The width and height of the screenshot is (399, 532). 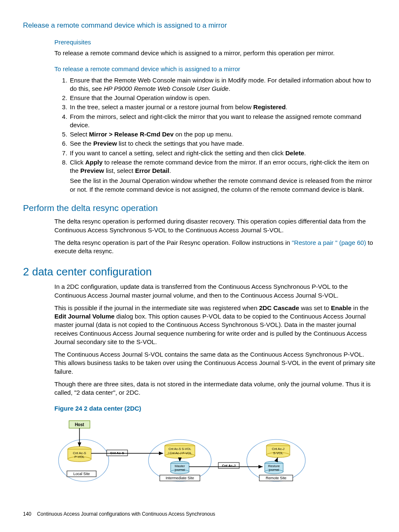 What do you see at coordinates (152, 171) in the screenshot?
I see `text-bold: Error Detail` at bounding box center [152, 171].